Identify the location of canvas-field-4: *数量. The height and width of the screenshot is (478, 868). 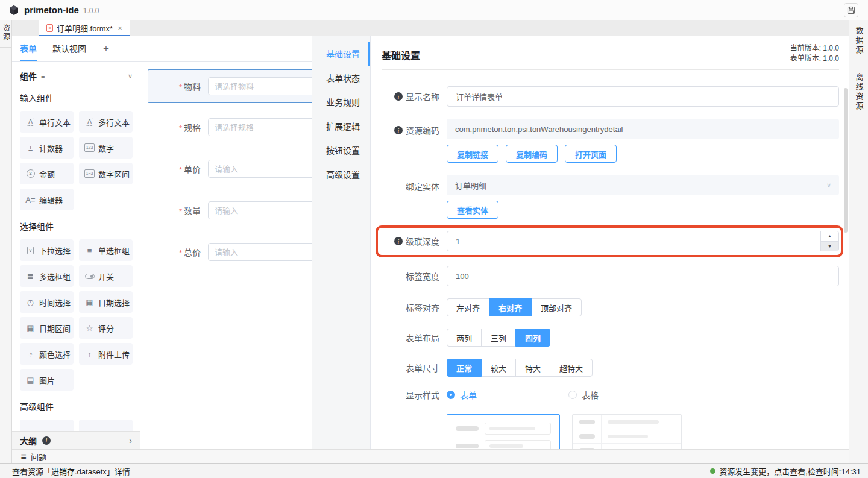
(226, 210).